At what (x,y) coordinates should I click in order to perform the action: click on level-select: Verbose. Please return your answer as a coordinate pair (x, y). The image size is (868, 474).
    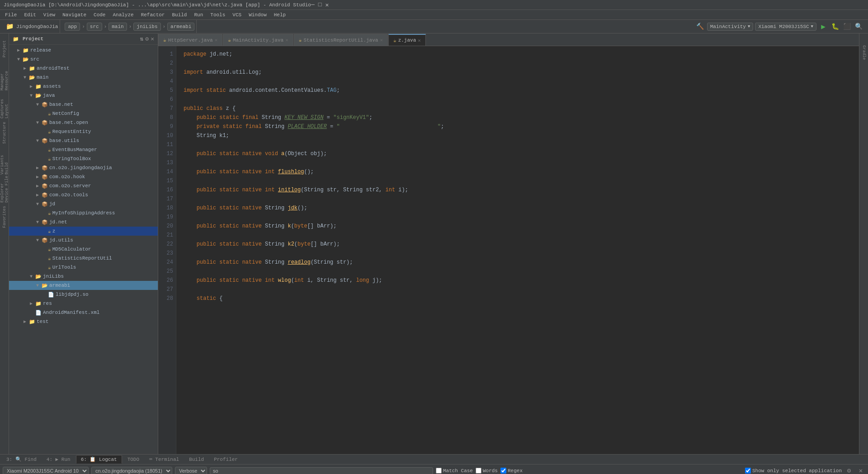
    Looking at the image, I should click on (191, 470).